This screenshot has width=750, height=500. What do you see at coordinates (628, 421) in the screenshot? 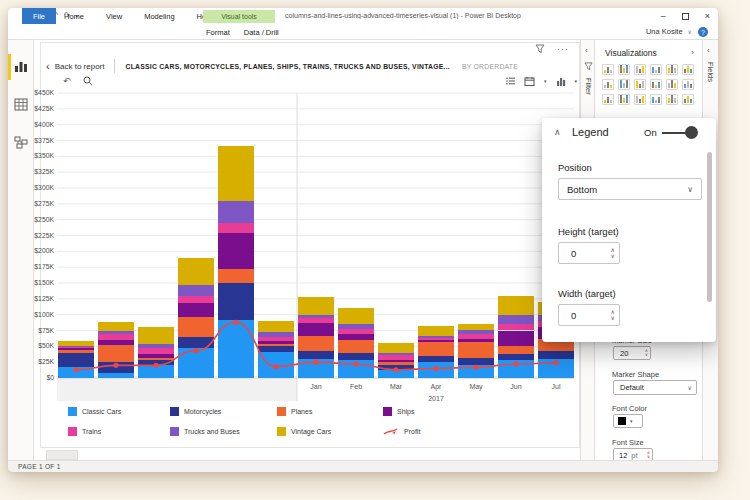
I see `font-color-picker: ▾` at bounding box center [628, 421].